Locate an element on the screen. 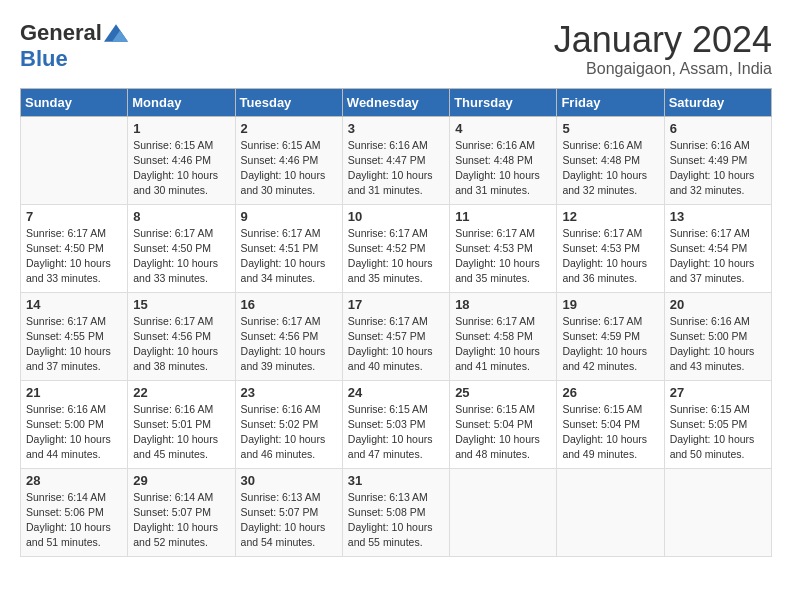 This screenshot has width=792, height=612. calendar-cell: 20Sunrise: 6:16 AMSunset: 5:00 PMDayligh… is located at coordinates (718, 336).